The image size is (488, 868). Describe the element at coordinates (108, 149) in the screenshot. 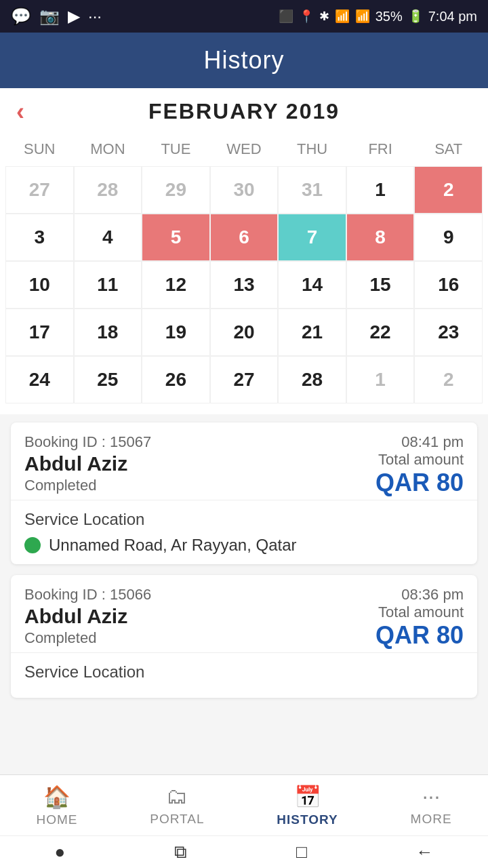

I see `weekday-mon: MON` at that location.